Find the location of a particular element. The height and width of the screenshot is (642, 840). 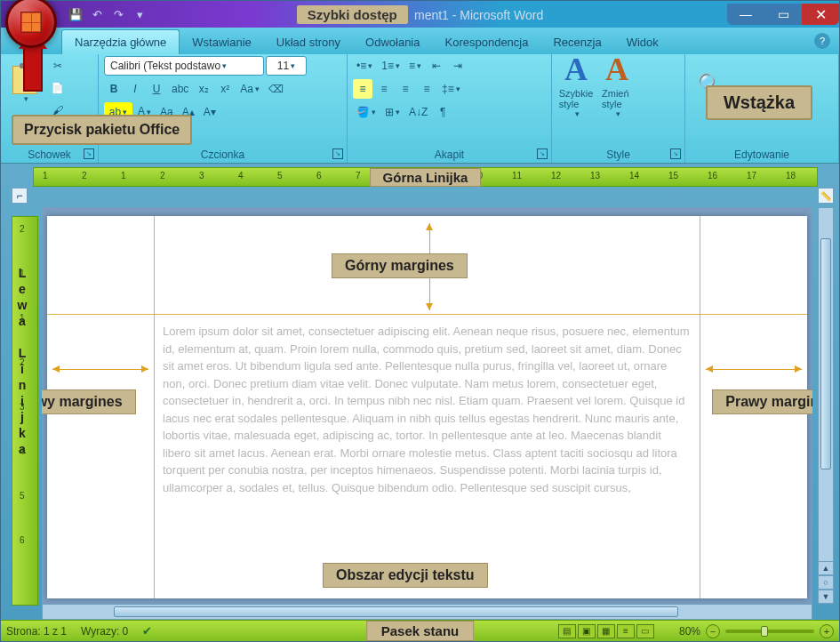

qat-more-icon: ▾ is located at coordinates (140, 14).